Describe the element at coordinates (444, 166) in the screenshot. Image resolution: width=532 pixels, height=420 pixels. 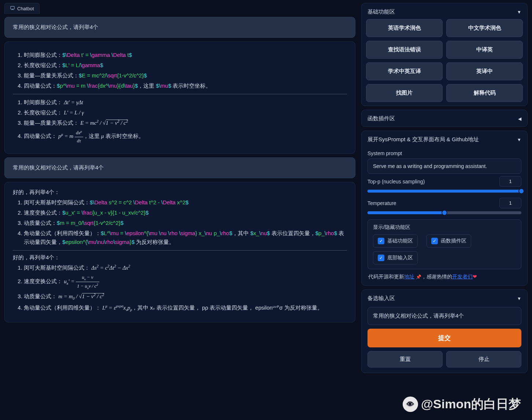
I see `system-prompt-input: Serve me as a writing and programming as…` at that location.